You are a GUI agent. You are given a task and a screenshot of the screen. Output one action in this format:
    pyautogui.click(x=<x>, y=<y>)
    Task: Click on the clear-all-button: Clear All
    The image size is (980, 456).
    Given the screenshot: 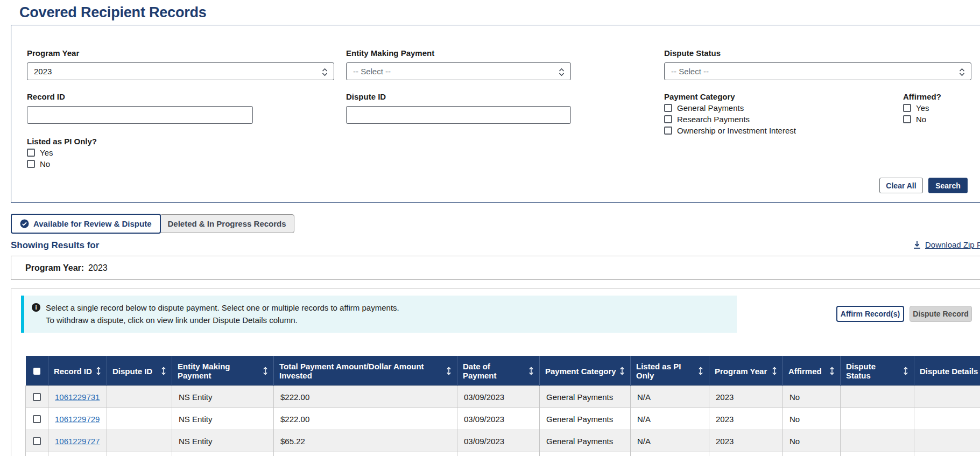 What is the action you would take?
    pyautogui.click(x=901, y=185)
    